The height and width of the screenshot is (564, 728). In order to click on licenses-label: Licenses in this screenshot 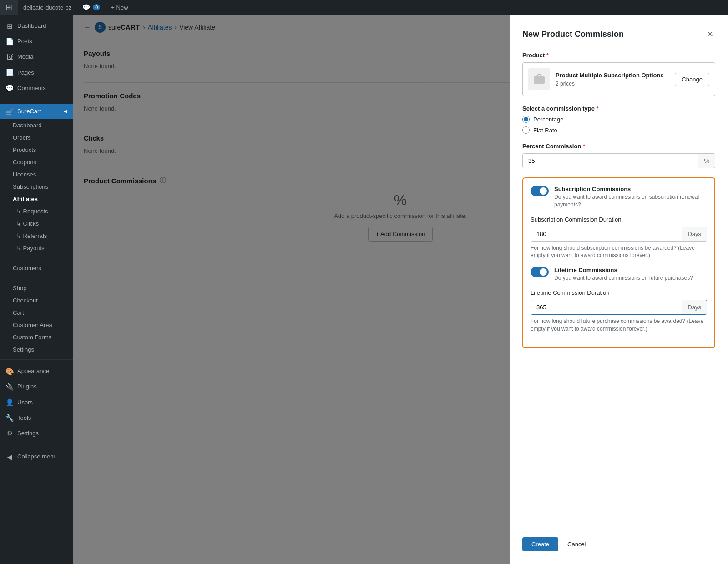, I will do `click(25, 175)`.